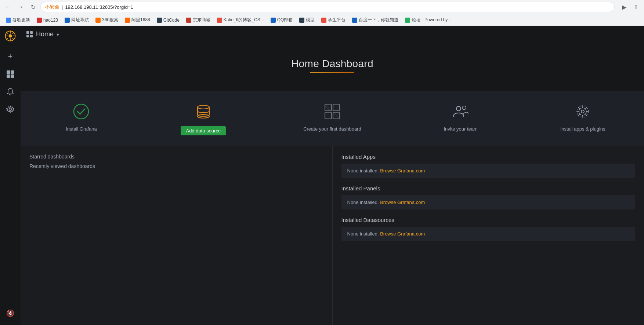  Describe the element at coordinates (307, 20) in the screenshot. I see `bookmark-item: 模型` at that location.